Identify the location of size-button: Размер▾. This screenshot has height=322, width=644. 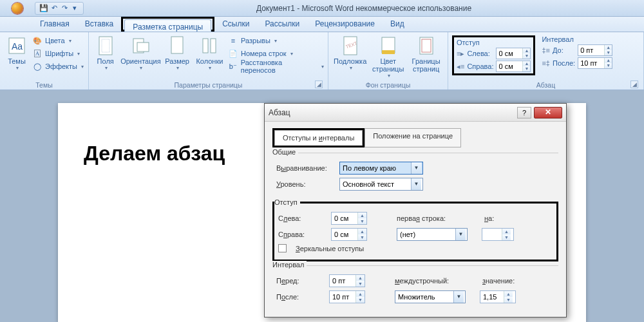
(176, 53).